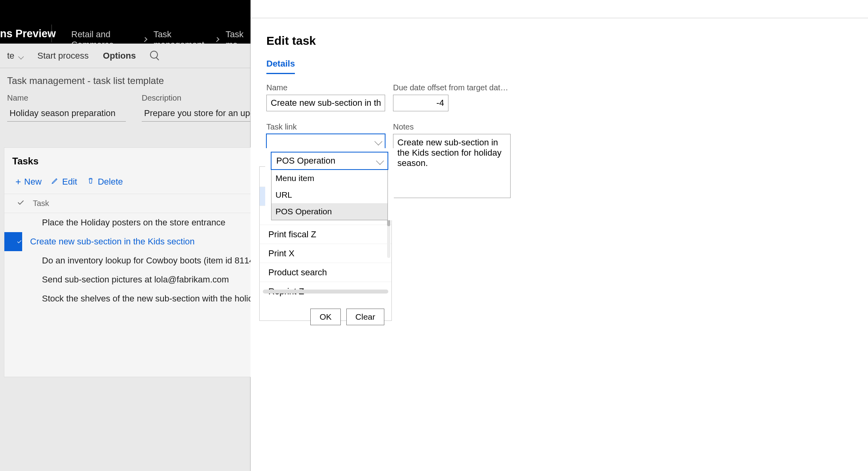 Image resolution: width=868 pixels, height=471 pixels. What do you see at coordinates (21, 204) in the screenshot?
I see `select-all-checkbox` at bounding box center [21, 204].